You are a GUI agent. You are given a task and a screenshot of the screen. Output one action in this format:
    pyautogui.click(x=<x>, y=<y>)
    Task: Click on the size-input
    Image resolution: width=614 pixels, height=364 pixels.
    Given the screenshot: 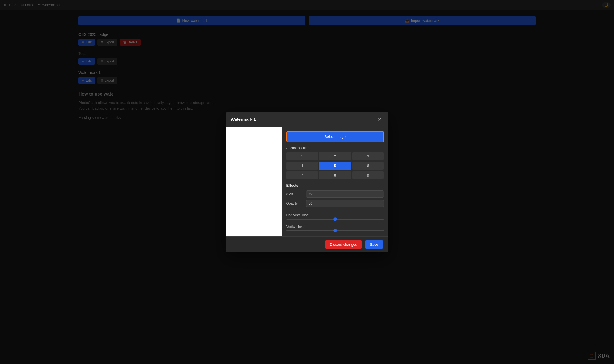 What is the action you would take?
    pyautogui.click(x=345, y=194)
    